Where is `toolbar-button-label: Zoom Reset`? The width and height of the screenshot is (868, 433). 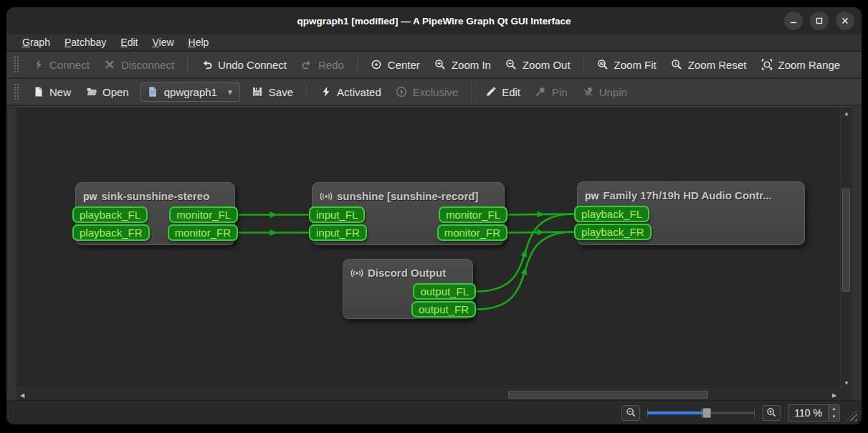 toolbar-button-label: Zoom Reset is located at coordinates (717, 65).